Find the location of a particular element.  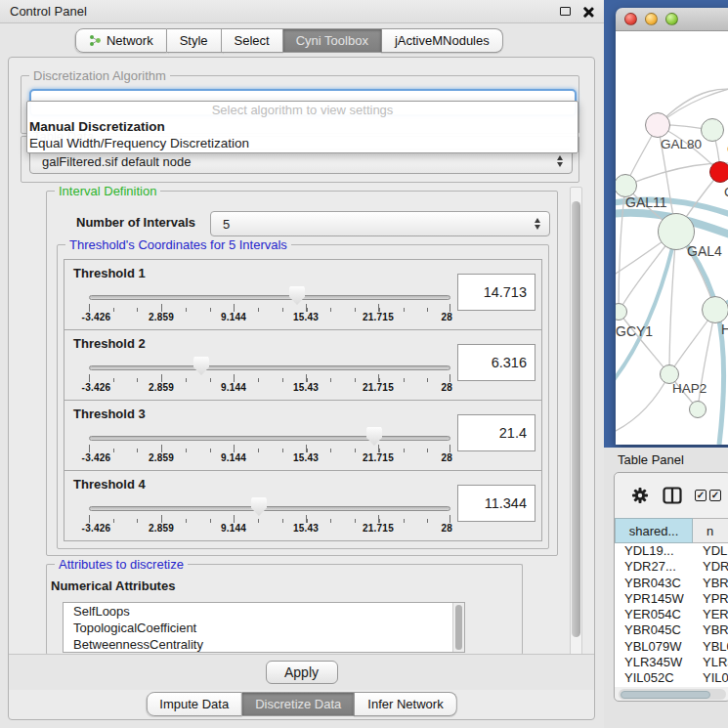

panel-vertical-scrollbar is located at coordinates (577, 437).